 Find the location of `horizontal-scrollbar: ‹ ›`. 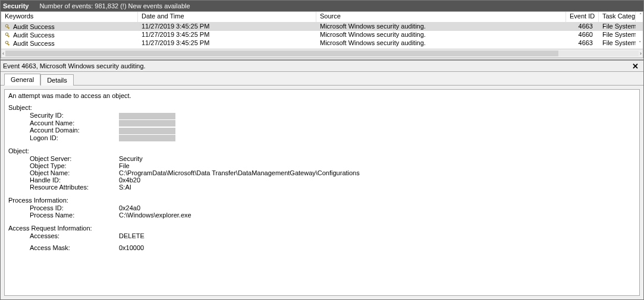

horizontal-scrollbar: ‹ › is located at coordinates (322, 53).